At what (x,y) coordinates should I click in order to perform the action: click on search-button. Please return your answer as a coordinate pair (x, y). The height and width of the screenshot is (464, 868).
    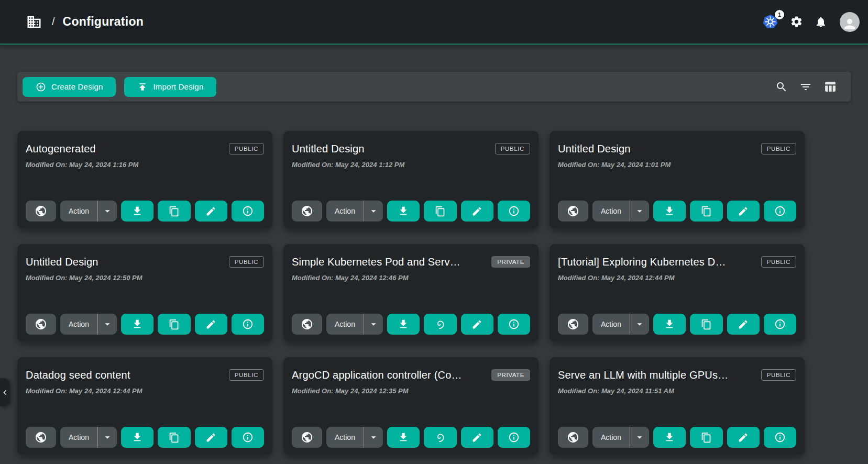
    Looking at the image, I should click on (782, 87).